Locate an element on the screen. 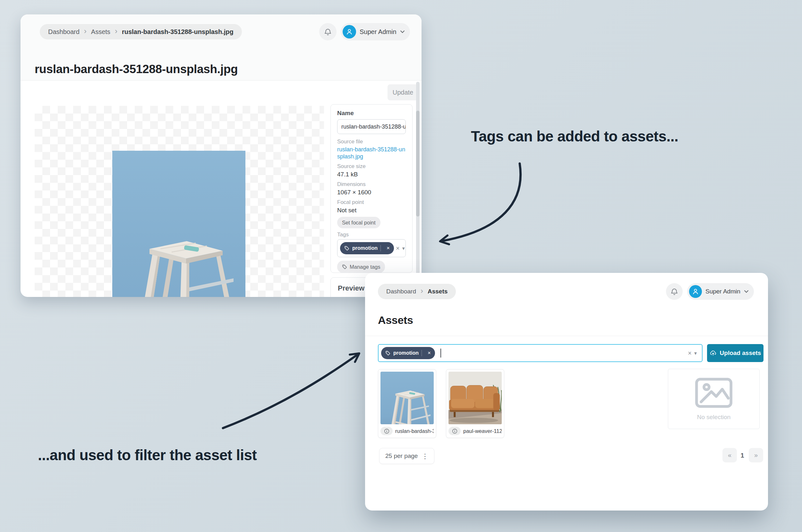 This screenshot has width=802, height=532. breadcrumb-item-current: Assets is located at coordinates (438, 292).